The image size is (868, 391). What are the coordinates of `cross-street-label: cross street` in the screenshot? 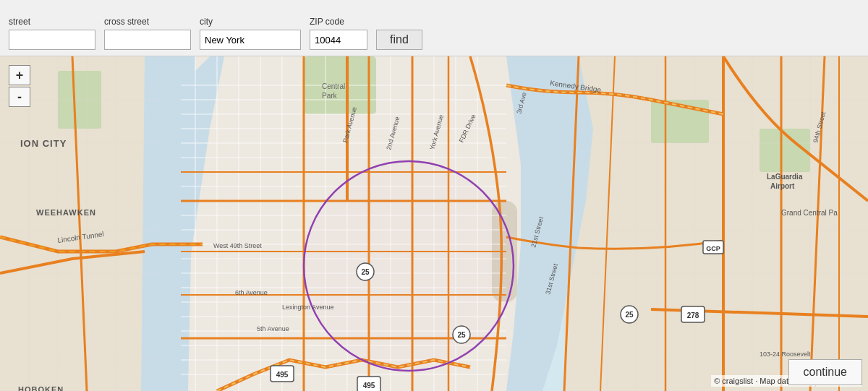 It's located at (148, 22).